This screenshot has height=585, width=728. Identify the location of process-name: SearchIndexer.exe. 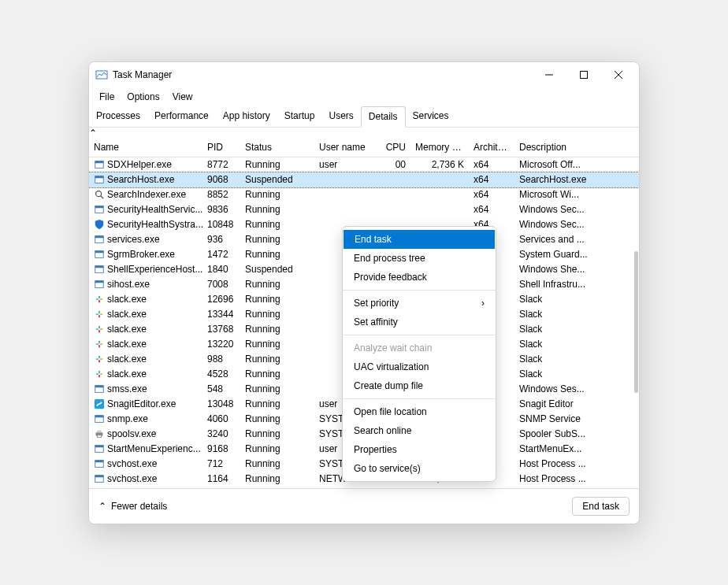
(147, 194).